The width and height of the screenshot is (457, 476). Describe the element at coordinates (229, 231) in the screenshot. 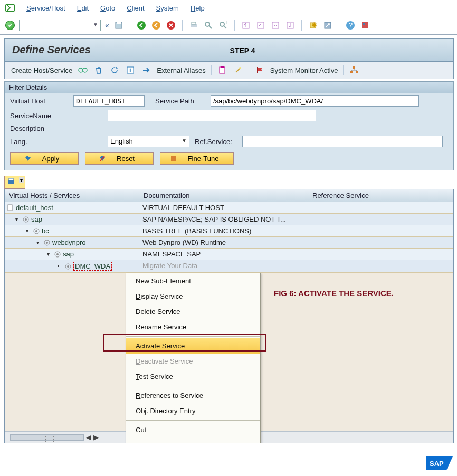

I see `tree-row: ▾bcBASIS TREE (BASIS FUNCTIONS)` at that location.